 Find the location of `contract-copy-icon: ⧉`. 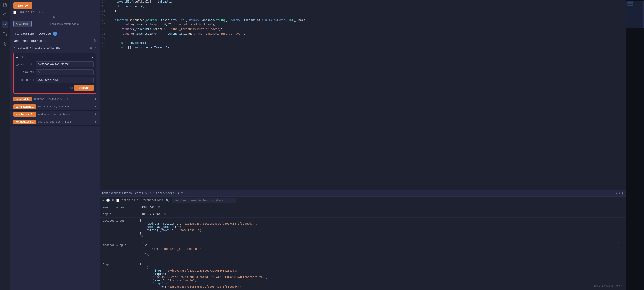

contract-copy-icon: ⧉ is located at coordinates (91, 48).